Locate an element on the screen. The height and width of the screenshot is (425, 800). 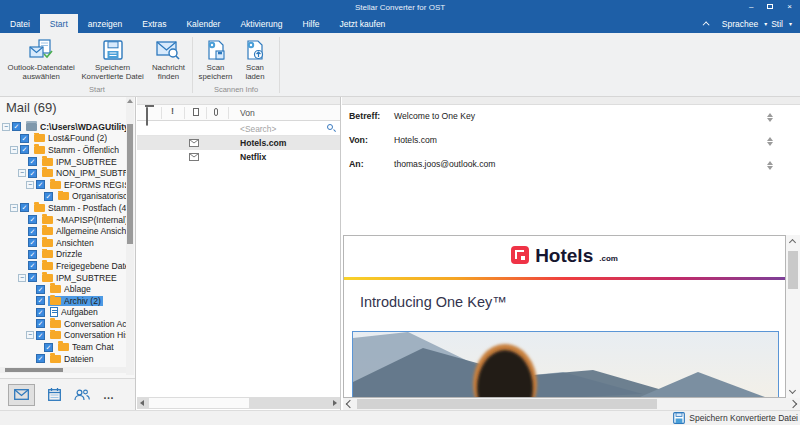
tree-item: Stamm - Postfach (4) is located at coordinates (64, 208).